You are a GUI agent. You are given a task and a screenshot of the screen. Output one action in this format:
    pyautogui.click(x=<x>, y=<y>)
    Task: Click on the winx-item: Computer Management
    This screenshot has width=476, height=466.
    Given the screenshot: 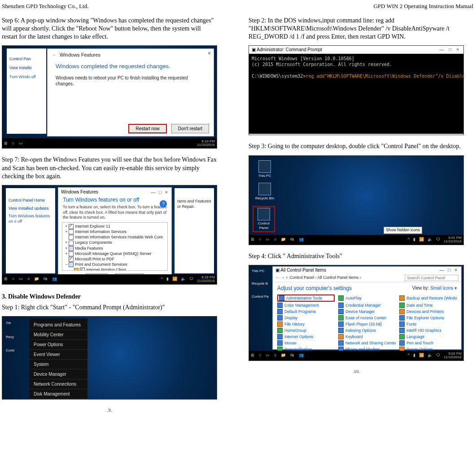 What is the action you would take?
    pyautogui.click(x=58, y=400)
    